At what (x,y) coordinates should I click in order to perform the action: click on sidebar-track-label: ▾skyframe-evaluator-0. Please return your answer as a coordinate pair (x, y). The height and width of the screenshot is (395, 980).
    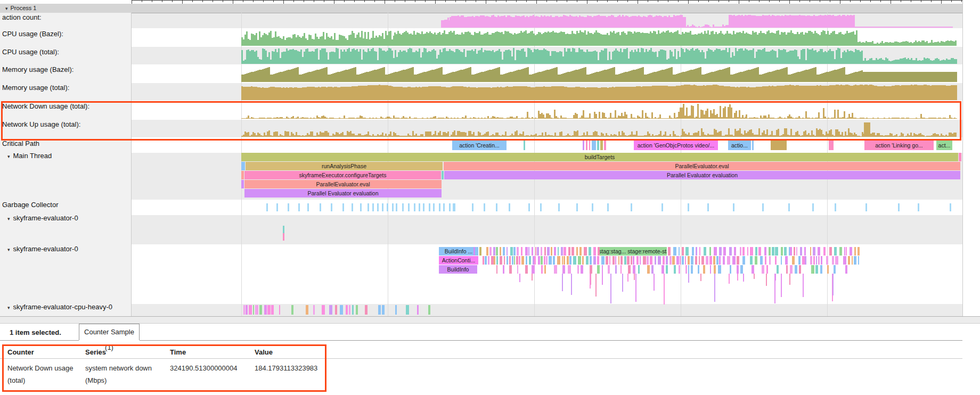
    Looking at the image, I should click on (40, 249).